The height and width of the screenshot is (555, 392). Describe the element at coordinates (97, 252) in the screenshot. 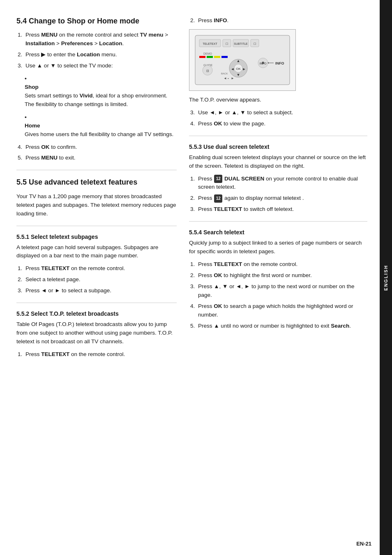

I see `section-551-intro: A teletext page can hold several subpage…` at that location.